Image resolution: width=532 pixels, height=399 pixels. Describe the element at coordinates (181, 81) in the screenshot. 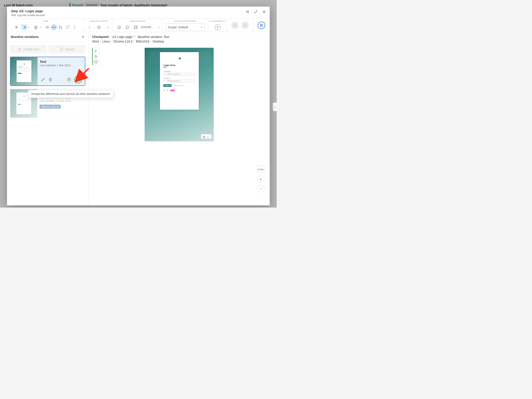

I see `password-field` at that location.